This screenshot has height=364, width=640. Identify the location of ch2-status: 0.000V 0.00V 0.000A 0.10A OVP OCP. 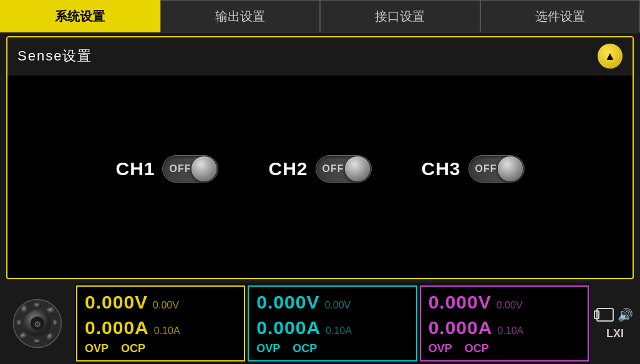
(332, 323).